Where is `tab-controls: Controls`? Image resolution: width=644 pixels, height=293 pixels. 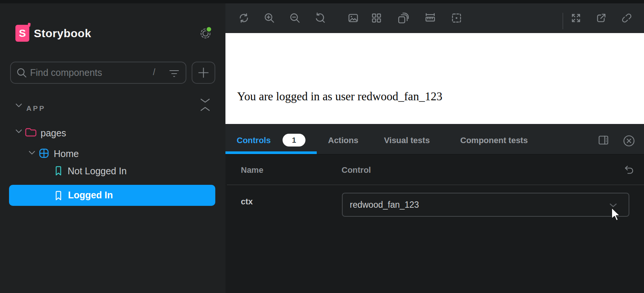
tab-controls: Controls is located at coordinates (254, 140).